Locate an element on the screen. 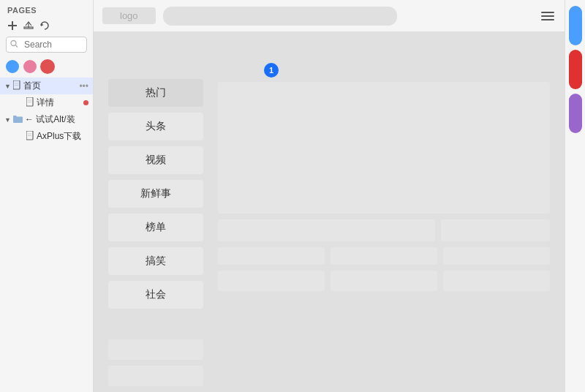  top-bar: logo is located at coordinates (329, 16).